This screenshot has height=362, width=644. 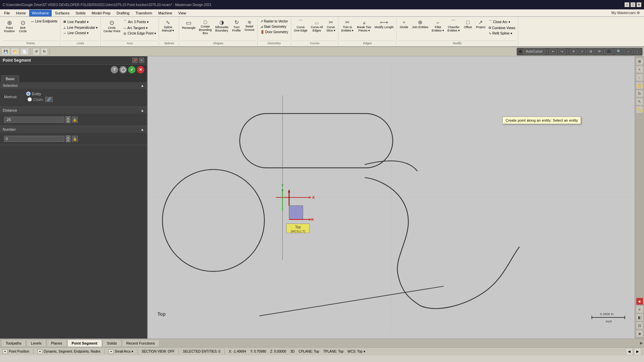 I want to click on menu-home: Home, so click(x=21, y=13).